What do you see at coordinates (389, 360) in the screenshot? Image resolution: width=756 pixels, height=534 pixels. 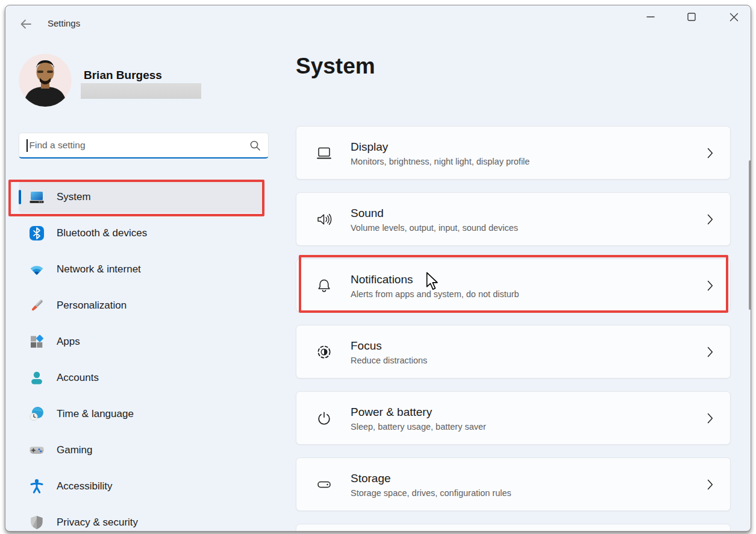 I see `card-subtitle: Reduce distractions` at bounding box center [389, 360].